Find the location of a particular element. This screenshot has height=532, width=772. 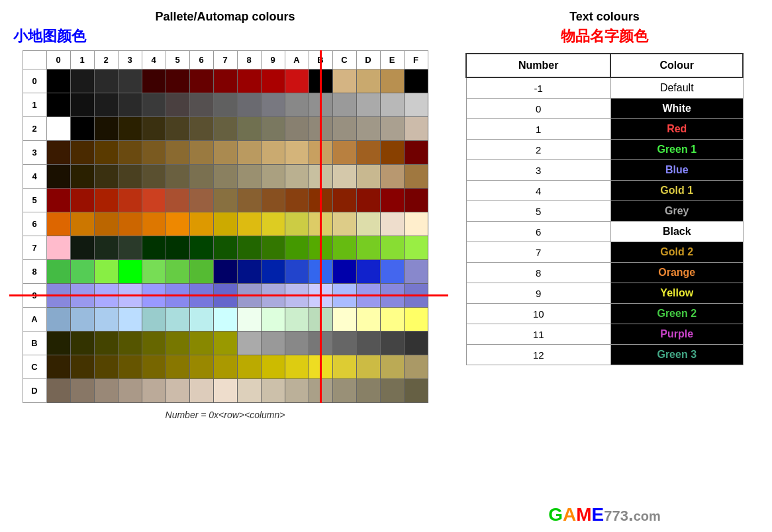

palette-row-header: A is located at coordinates (34, 320).